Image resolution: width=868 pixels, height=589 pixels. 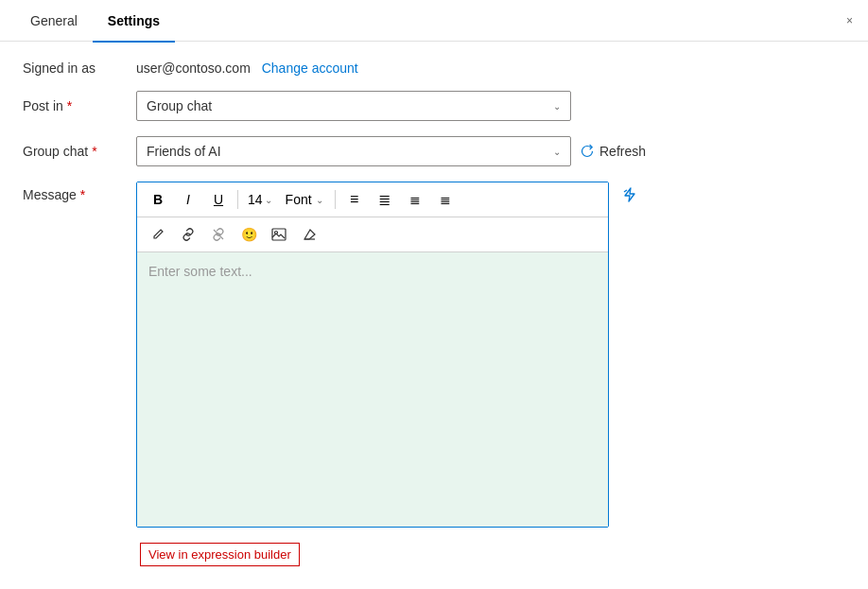 I want to click on eraser-button, so click(x=309, y=234).